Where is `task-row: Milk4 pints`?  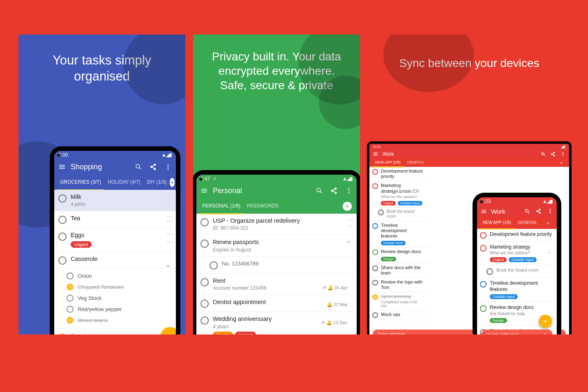 task-row: Milk4 pints is located at coordinates (115, 201).